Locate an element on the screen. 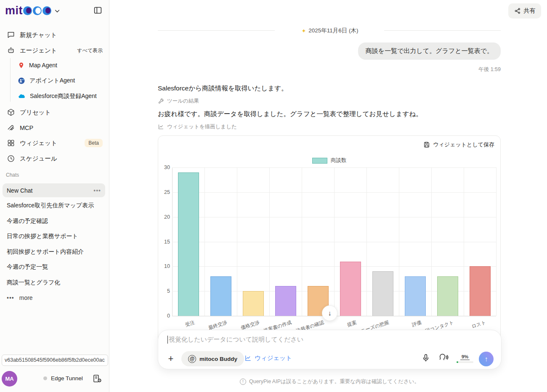  bar-ニーズの把握 is located at coordinates (383, 294).